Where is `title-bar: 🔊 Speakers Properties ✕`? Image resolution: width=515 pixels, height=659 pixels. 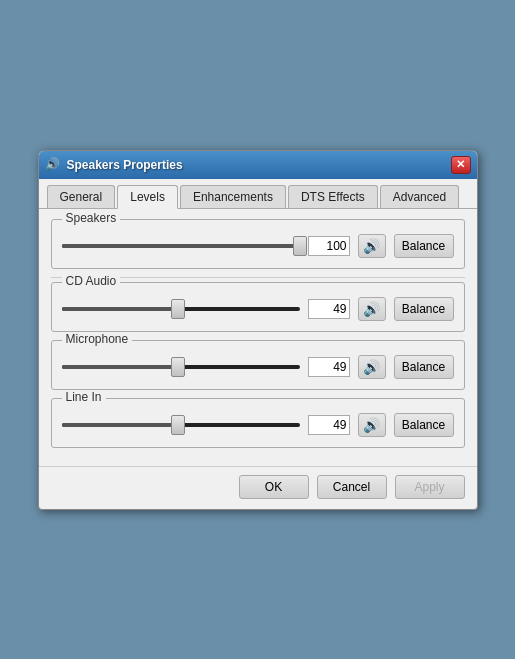
title-bar: 🔊 Speakers Properties ✕ is located at coordinates (258, 165).